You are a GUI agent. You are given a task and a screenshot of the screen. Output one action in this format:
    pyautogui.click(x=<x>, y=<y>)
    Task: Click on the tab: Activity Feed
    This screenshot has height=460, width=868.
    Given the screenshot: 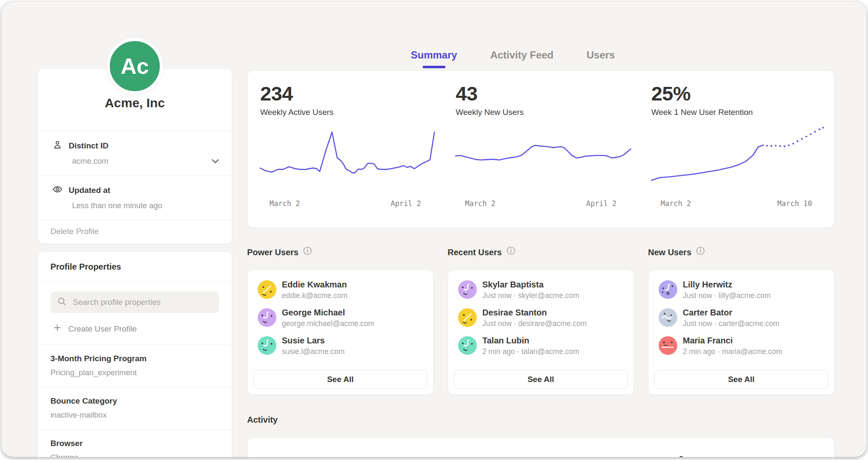 What is the action you would take?
    pyautogui.click(x=522, y=59)
    